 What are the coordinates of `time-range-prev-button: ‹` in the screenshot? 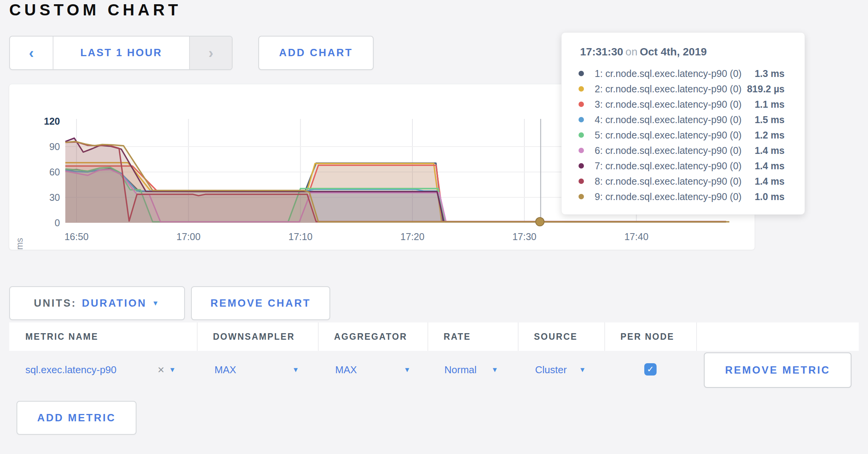 It's located at (32, 53).